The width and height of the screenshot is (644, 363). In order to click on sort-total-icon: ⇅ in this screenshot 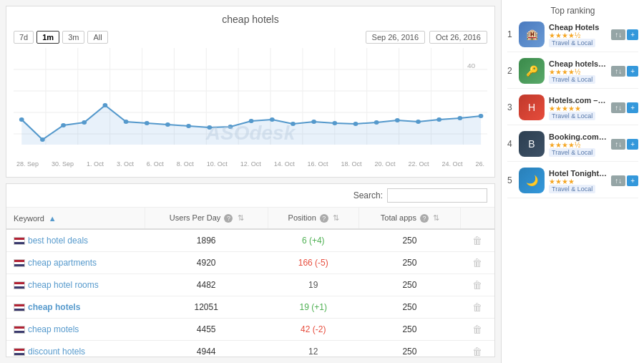, I will do `click(436, 218)`.